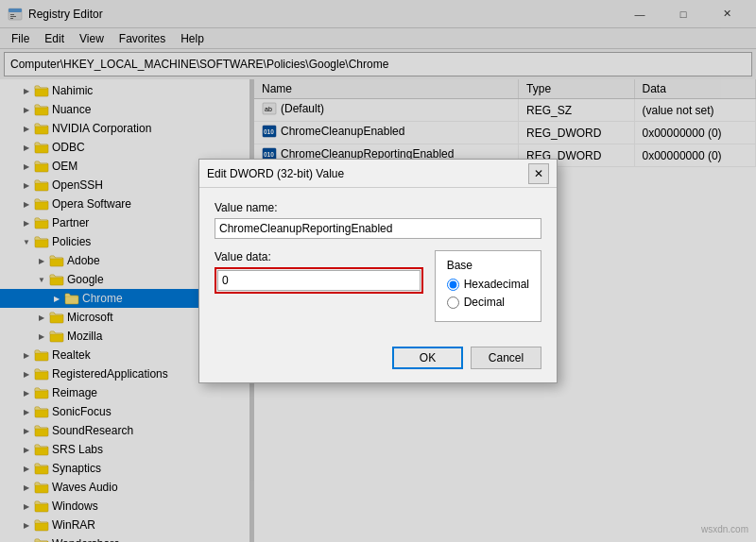 Image resolution: width=756 pixels, height=542 pixels. What do you see at coordinates (488, 286) in the screenshot?
I see `base-box: Base Hexadecimal Decimal` at bounding box center [488, 286].